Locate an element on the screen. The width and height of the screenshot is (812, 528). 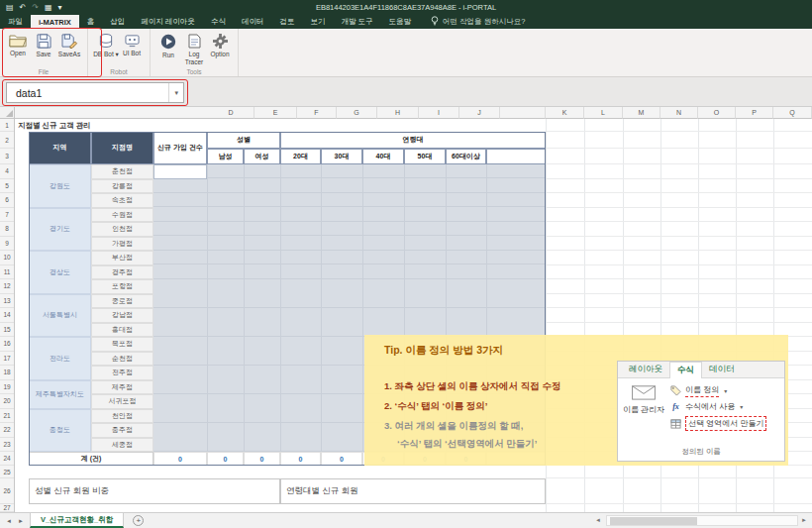
name-box-dropdown-icon: ▾ is located at coordinates (176, 93).